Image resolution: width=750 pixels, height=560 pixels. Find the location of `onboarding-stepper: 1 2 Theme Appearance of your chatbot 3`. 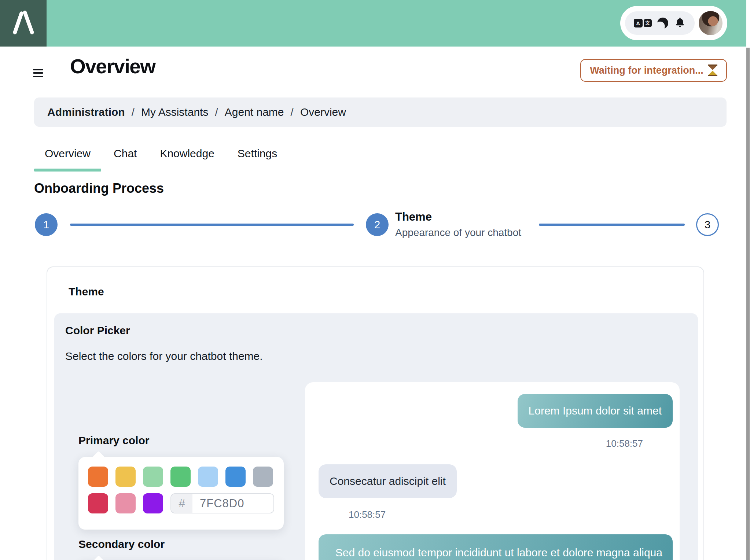

onboarding-stepper: 1 2 Theme Appearance of your chatbot 3 is located at coordinates (380, 232).